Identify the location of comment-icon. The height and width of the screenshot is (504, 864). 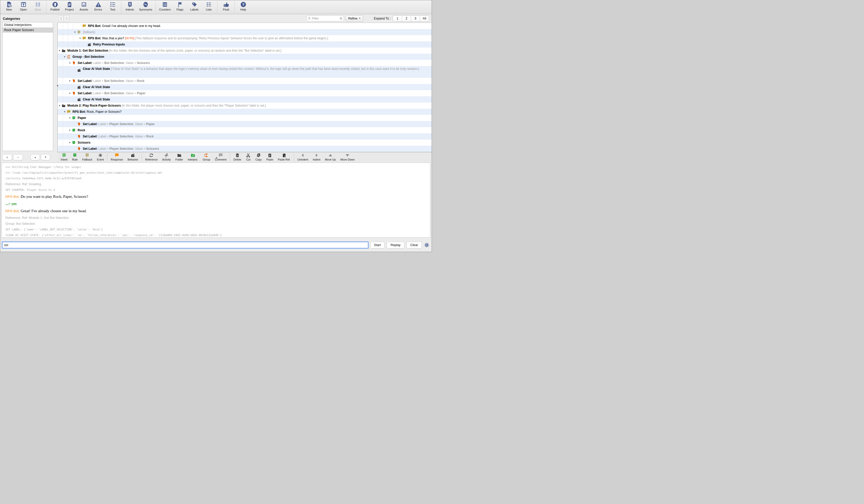
(221, 155).